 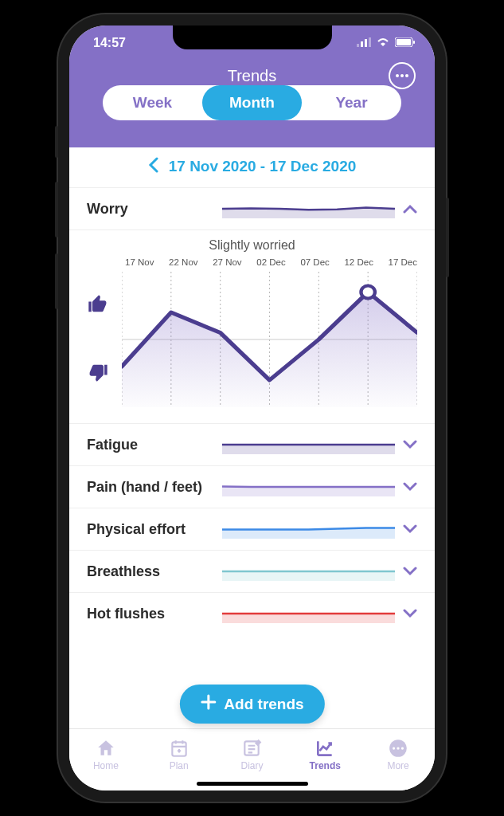 What do you see at coordinates (402, 76) in the screenshot?
I see `header-more-button` at bounding box center [402, 76].